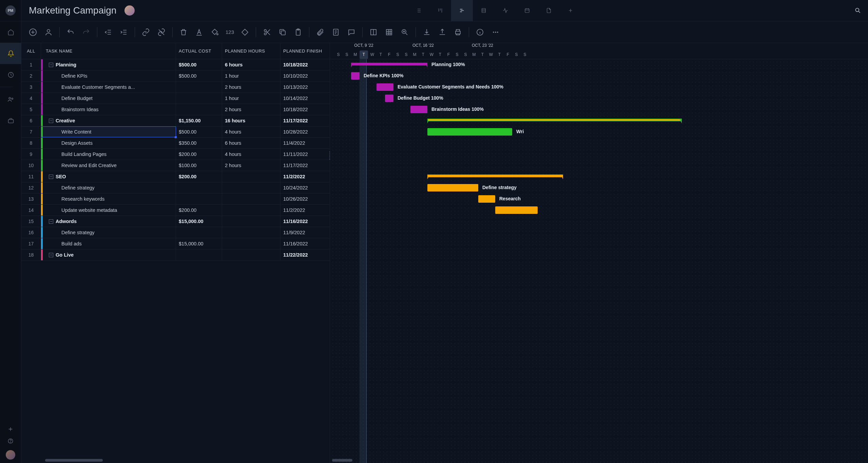  What do you see at coordinates (305, 143) in the screenshot?
I see `finish-cell: 11/4/2022` at bounding box center [305, 143].